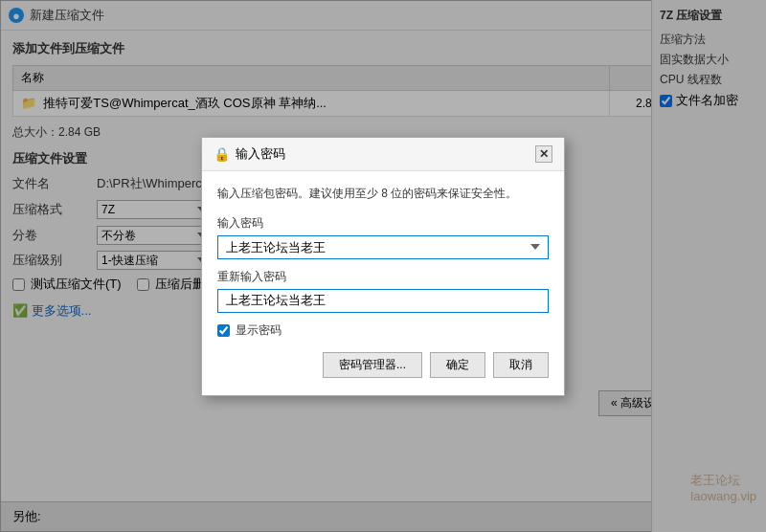  I want to click on password-label: 输入密码, so click(383, 224).